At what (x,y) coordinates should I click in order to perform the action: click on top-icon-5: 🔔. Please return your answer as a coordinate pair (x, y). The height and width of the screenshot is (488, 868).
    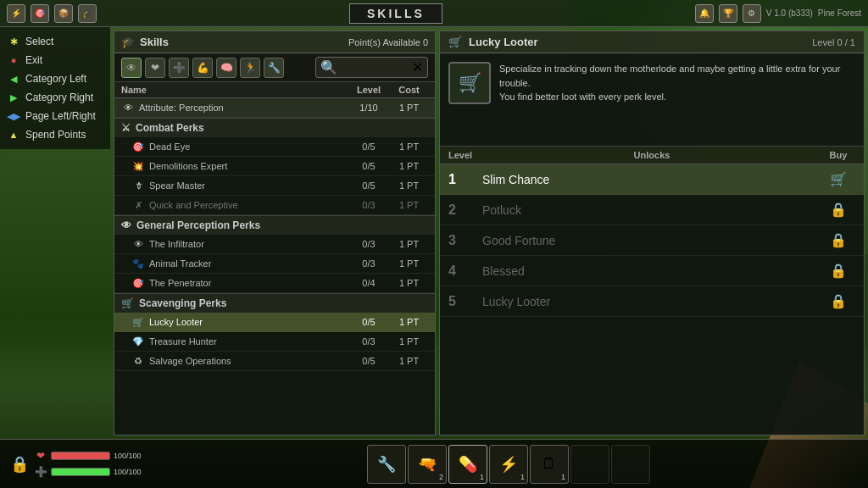
    Looking at the image, I should click on (704, 14).